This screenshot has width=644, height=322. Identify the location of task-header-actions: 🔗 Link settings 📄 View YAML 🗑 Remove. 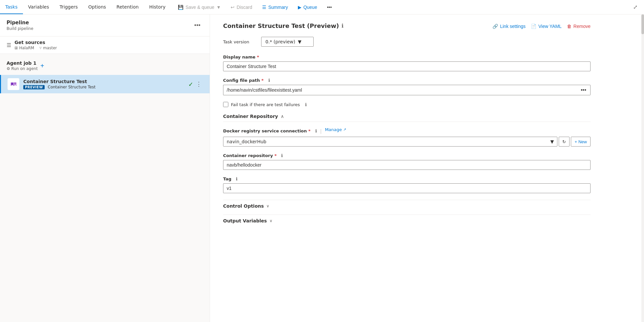
(541, 26).